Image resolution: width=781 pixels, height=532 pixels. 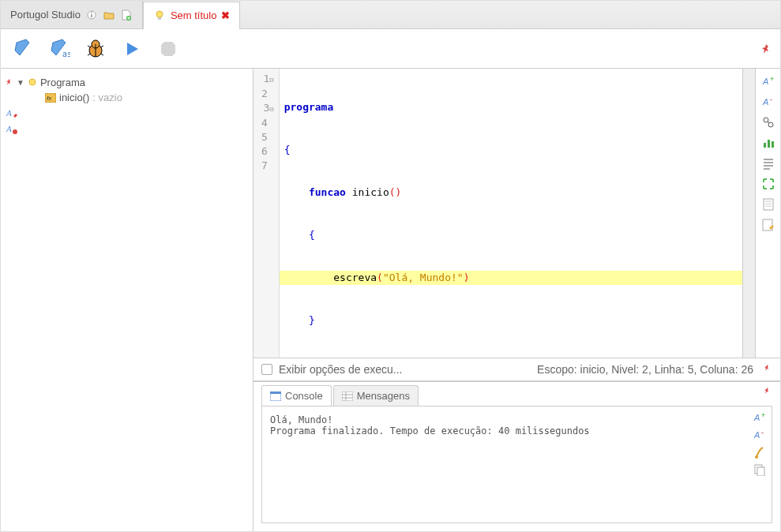 I want to click on console-icon, so click(x=276, y=396).